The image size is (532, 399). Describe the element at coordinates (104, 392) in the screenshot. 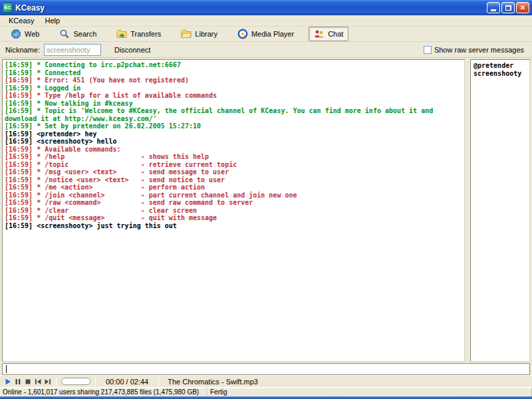

I see `network-status-panel: Online - 1,601,017 users sharing 217,473…` at that location.